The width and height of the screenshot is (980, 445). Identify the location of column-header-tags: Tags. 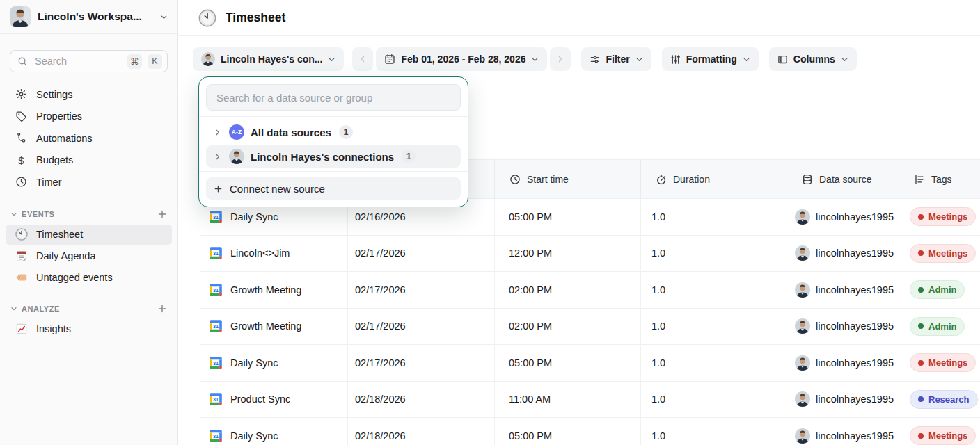
(940, 179).